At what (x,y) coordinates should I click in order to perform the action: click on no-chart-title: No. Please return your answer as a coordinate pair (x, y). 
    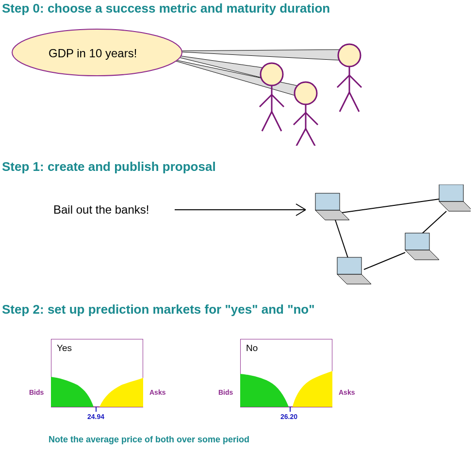
    Looking at the image, I should click on (252, 348).